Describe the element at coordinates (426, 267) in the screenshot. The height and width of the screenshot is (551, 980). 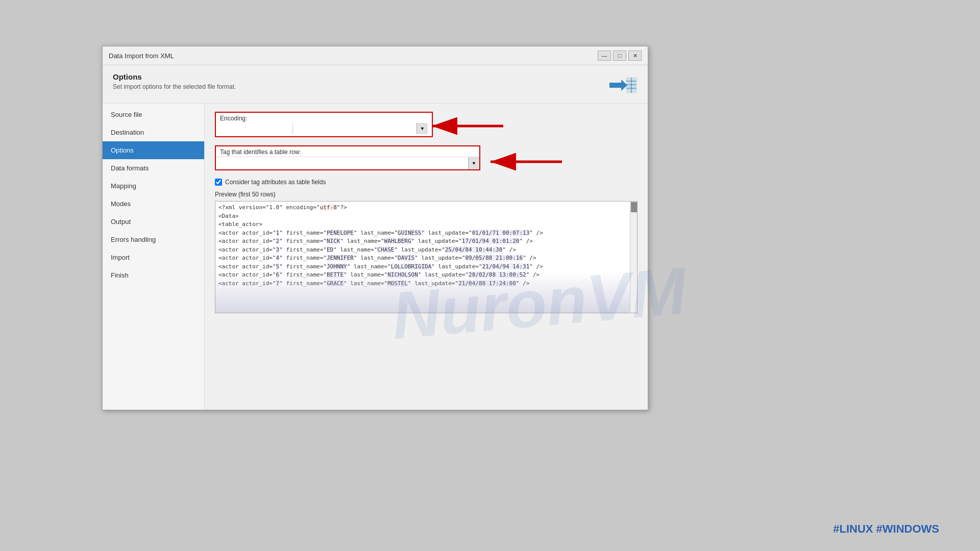
I see `preview-line-8: <actor actor_id="5" first_name="JOHNNY" …` at that location.